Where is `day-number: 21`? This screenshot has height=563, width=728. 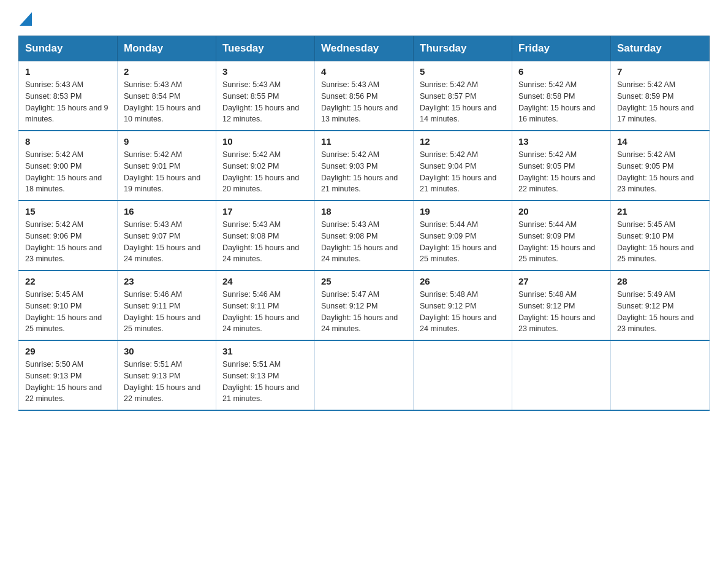 day-number: 21 is located at coordinates (660, 211).